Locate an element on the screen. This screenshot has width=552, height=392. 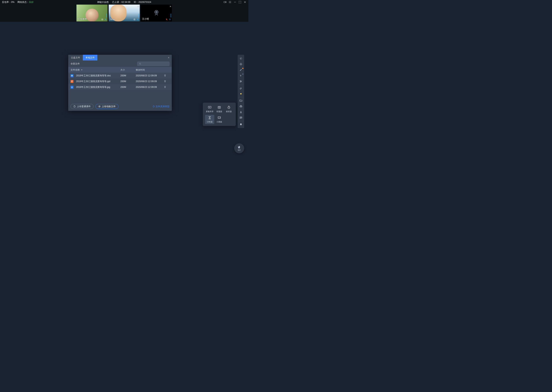
hand-raise-button: 0/2 is located at coordinates (239, 148).